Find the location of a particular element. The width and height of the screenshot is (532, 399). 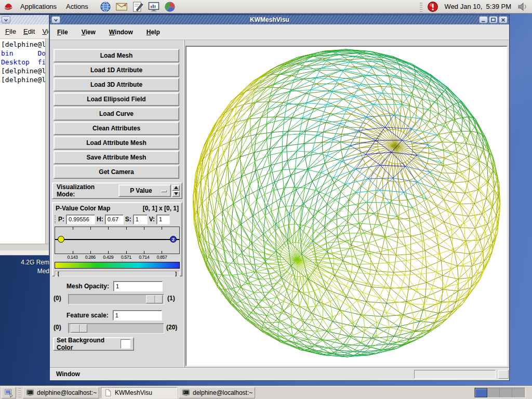

field-entry-s: 1 is located at coordinates (140, 219).